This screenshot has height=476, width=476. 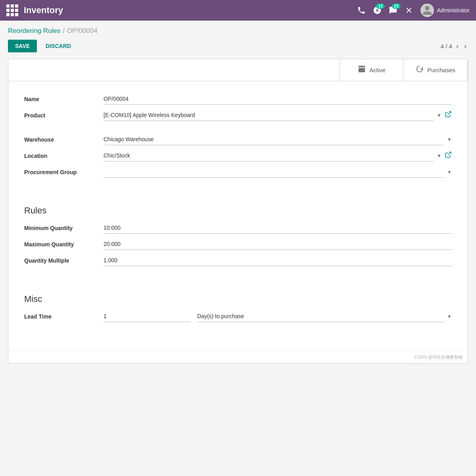 I want to click on pagination-info: 4 / 4, so click(x=447, y=46).